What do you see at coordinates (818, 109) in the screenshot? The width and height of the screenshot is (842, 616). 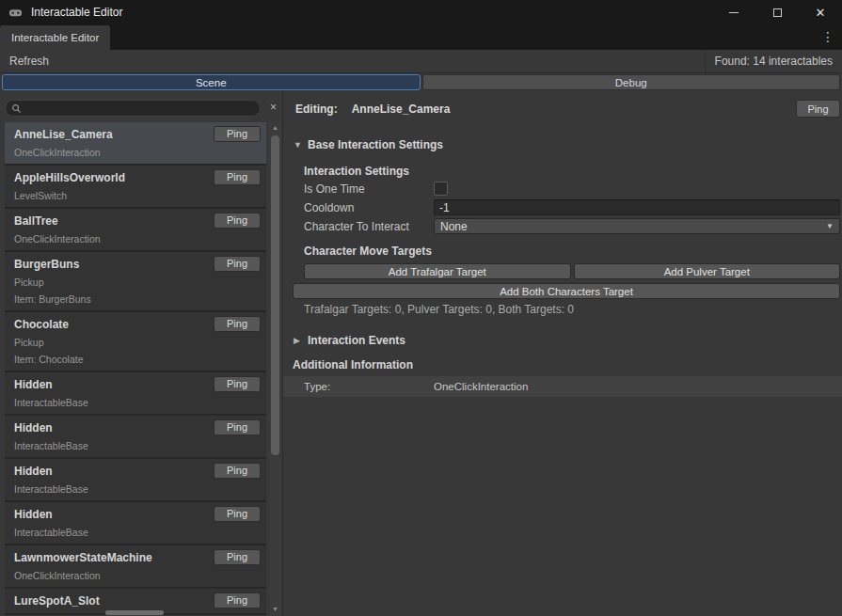 I see `inspector-ping-button: Ping` at bounding box center [818, 109].